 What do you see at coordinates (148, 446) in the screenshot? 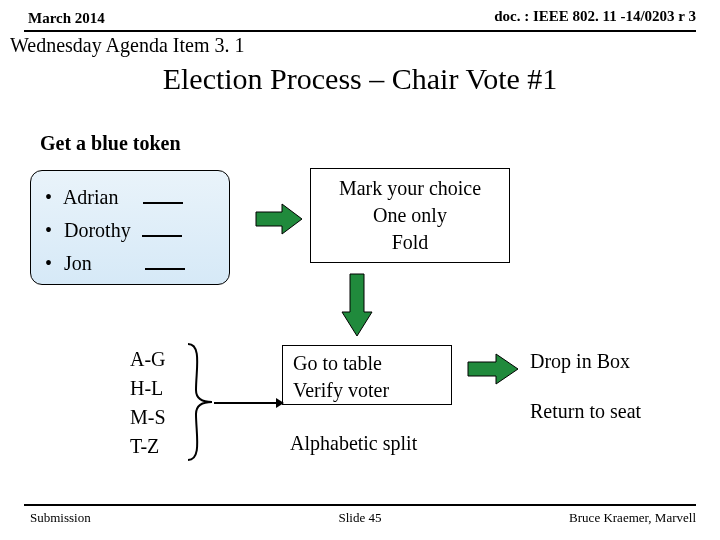
I see `alpha-group: T-Z` at bounding box center [148, 446].